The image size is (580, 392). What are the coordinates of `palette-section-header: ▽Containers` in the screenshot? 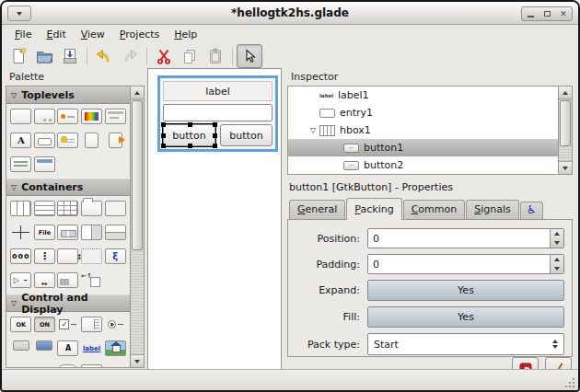 It's located at (68, 188).